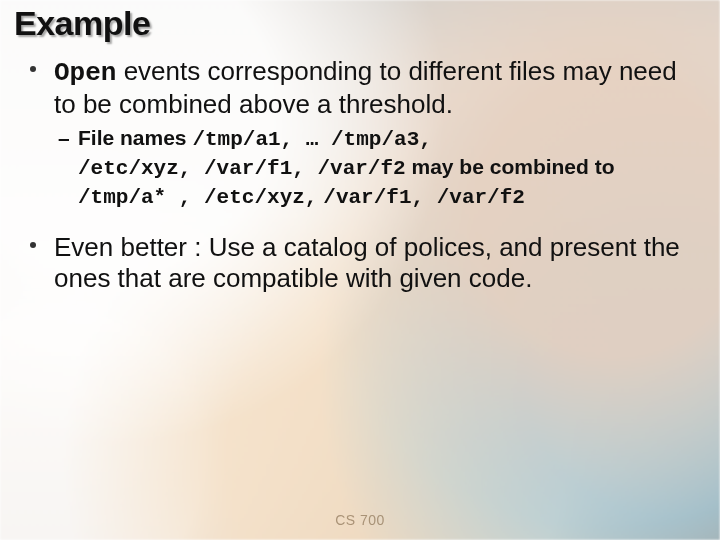 This screenshot has width=720, height=540. Describe the element at coordinates (242, 168) in the screenshot. I see `code-seg2: /etc/xyz, /var/f1, /var/f2` at that location.